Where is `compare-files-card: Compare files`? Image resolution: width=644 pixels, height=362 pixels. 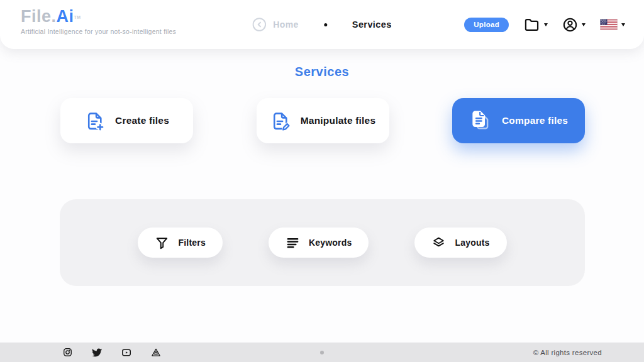 compare-files-card: Compare files is located at coordinates (518, 121).